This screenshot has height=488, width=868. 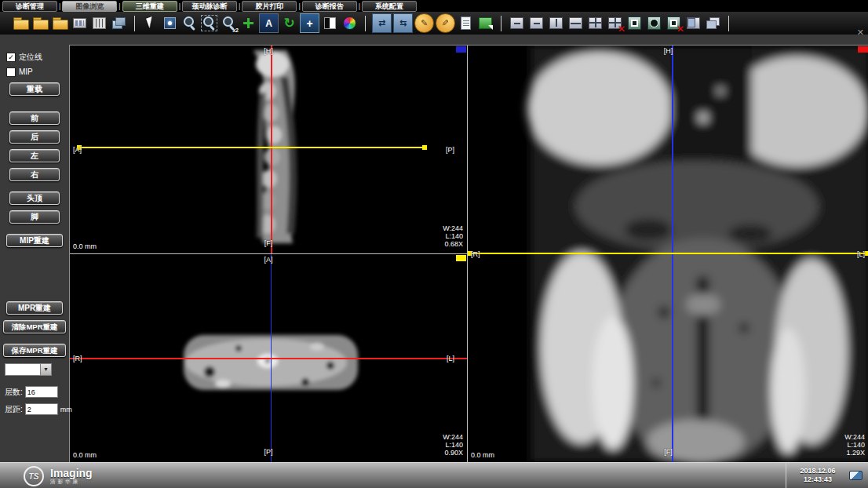 I want to click on toolbar: x2A↻+⇄⇆✎✎✕✕, so click(x=434, y=24).